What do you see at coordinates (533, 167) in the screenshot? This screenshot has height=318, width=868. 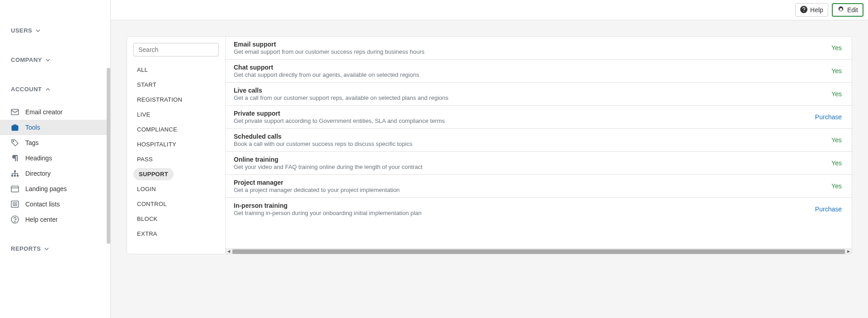 I see `feature-desc: Get your video and FAQ training online d…` at bounding box center [533, 167].